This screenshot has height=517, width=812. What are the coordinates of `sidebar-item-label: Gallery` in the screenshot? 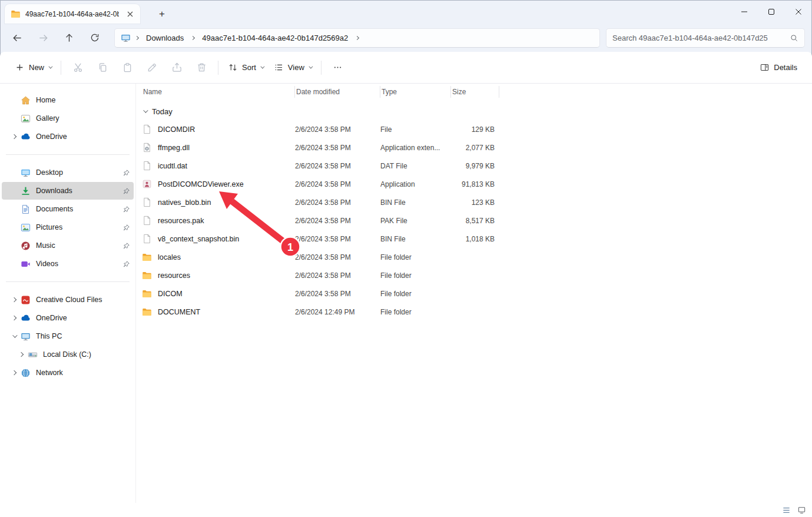 It's located at (77, 118).